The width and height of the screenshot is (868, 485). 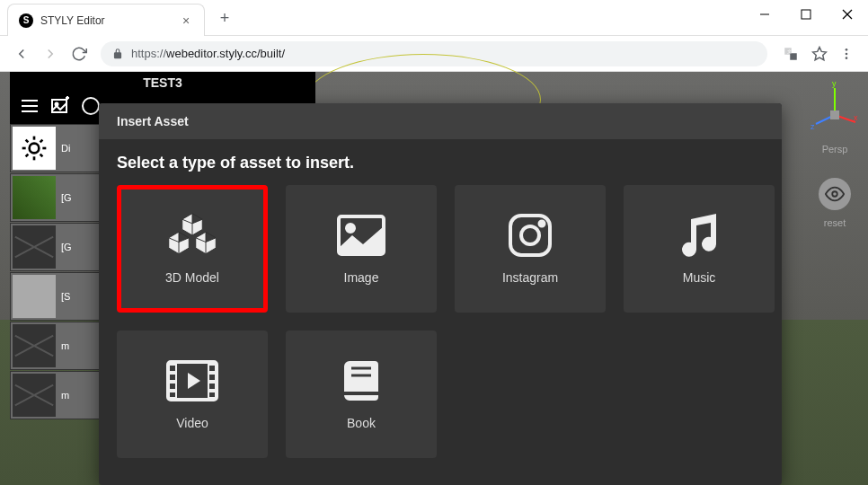 What do you see at coordinates (361, 278) in the screenshot?
I see `asset-label: Image` at bounding box center [361, 278].